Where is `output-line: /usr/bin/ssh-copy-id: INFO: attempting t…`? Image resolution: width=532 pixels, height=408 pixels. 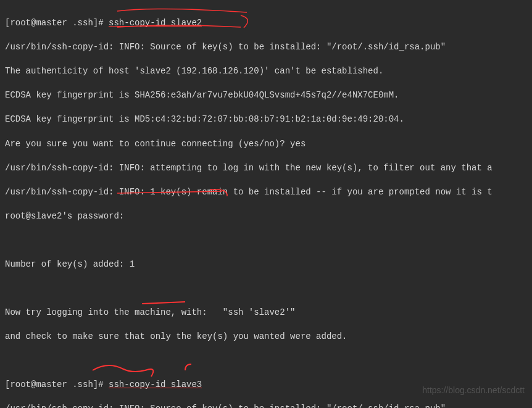
output-line: /usr/bin/ssh-copy-id: INFO: attempting t… is located at coordinates (266, 169).